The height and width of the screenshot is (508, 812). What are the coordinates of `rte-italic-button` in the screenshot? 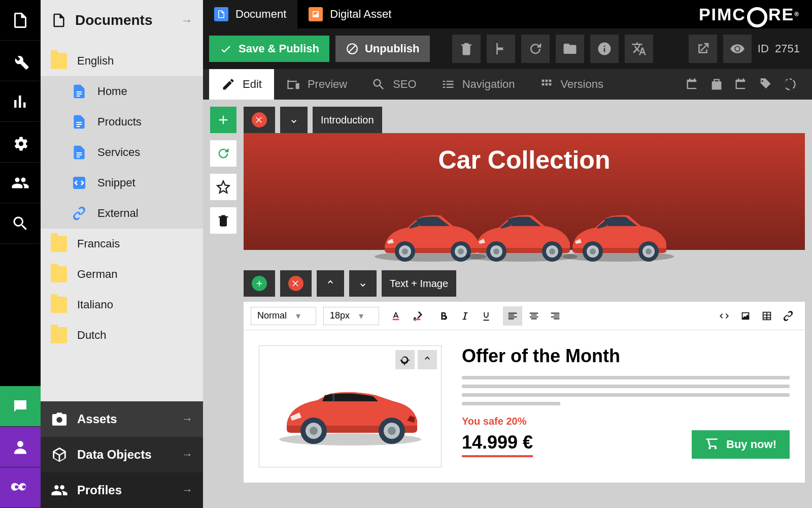 It's located at (465, 316).